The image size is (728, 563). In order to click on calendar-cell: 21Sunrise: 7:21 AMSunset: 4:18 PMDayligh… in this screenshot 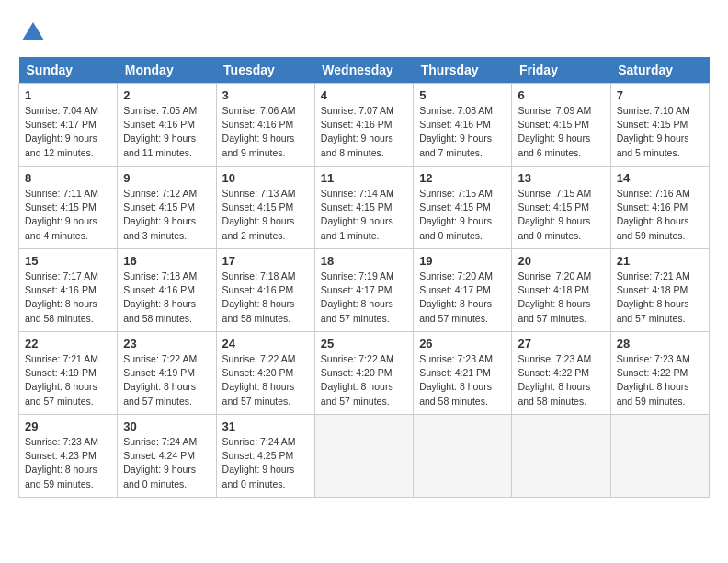, I will do `click(660, 291)`.